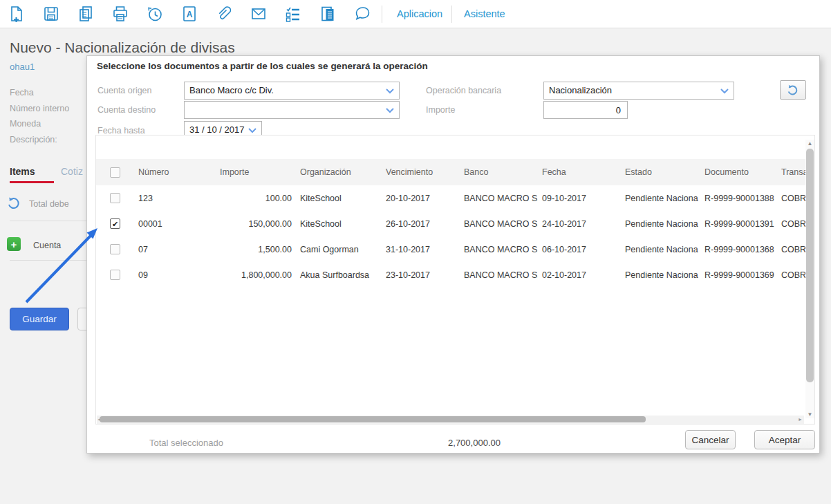 The width and height of the screenshot is (831, 504). I want to click on cell-importe: 100.00, so click(256, 198).